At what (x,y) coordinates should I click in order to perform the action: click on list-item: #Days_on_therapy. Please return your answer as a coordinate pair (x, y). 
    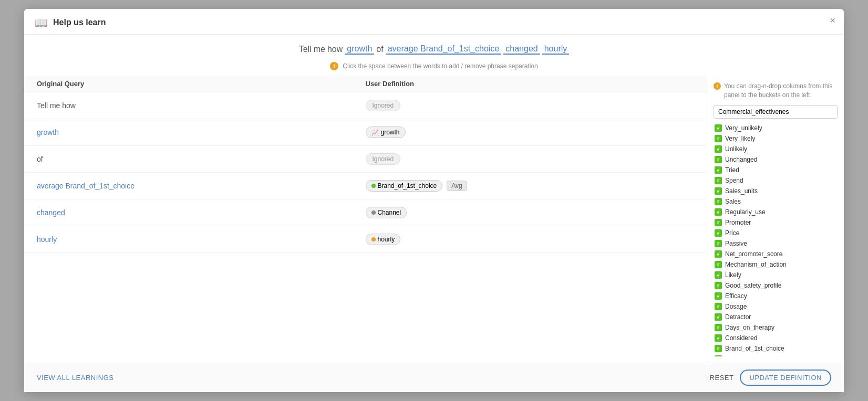
    Looking at the image, I should click on (776, 328).